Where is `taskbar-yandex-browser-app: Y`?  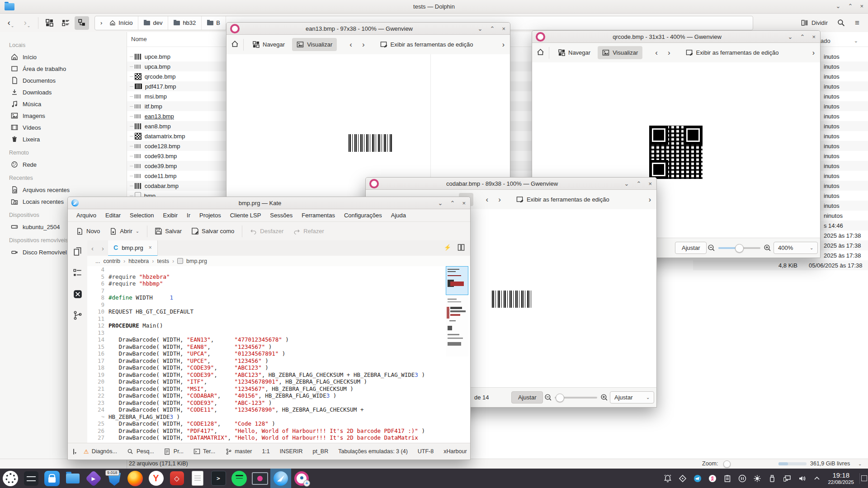
taskbar-yandex-browser-app: Y is located at coordinates (156, 478).